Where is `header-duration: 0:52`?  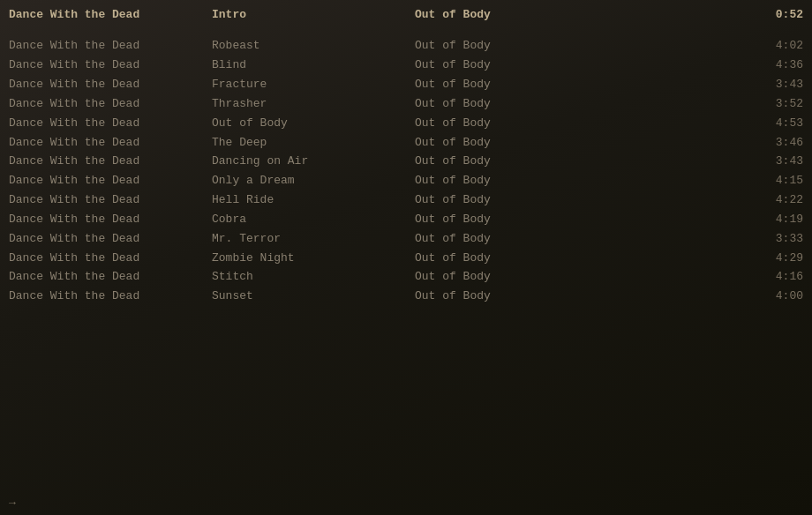
header-duration: 0:52 is located at coordinates (777, 16).